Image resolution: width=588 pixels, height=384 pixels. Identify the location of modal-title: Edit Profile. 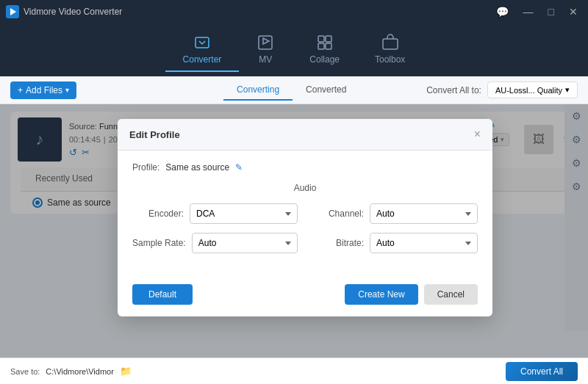
(154, 135).